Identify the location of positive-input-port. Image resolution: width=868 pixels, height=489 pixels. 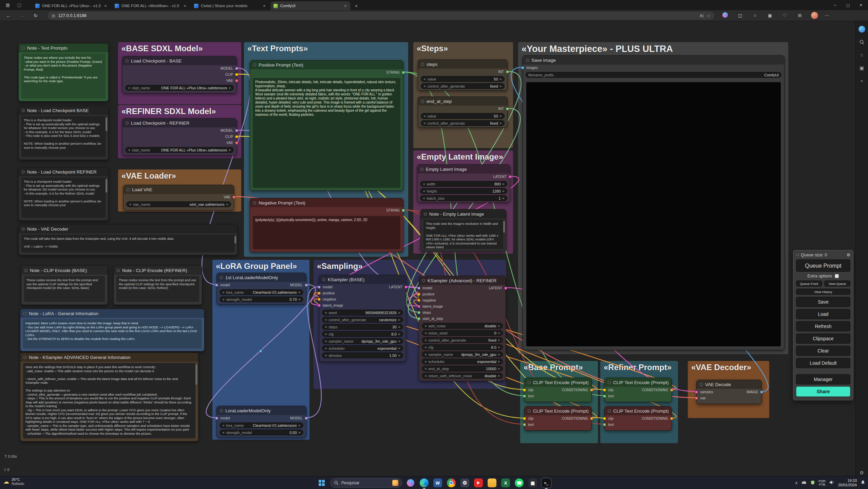
(419, 294).